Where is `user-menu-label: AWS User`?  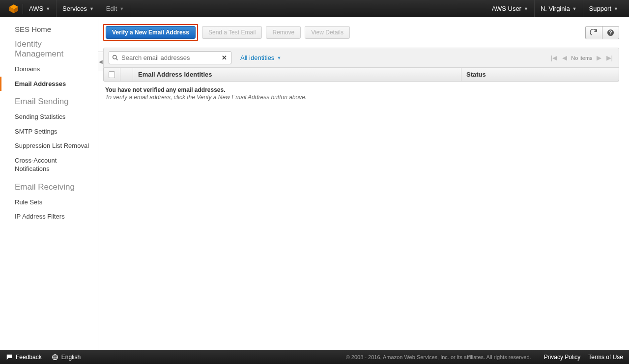
user-menu-label: AWS User is located at coordinates (507, 9).